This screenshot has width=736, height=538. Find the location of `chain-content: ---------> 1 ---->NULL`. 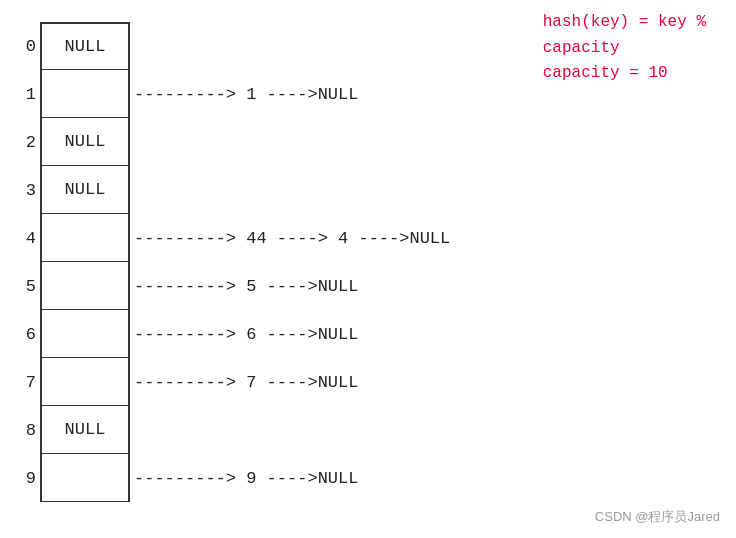

chain-content: ---------> 1 ---->NULL is located at coordinates (244, 94).